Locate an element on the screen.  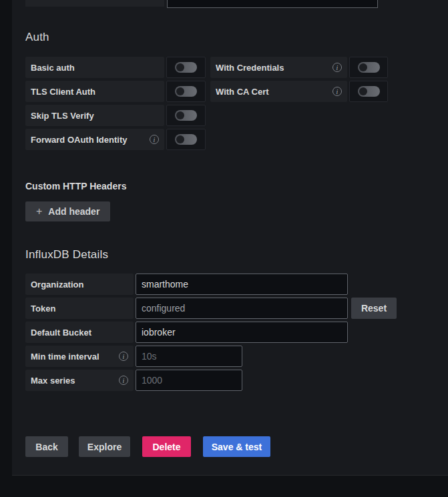
with-ca-cert-toggle is located at coordinates (369, 91).